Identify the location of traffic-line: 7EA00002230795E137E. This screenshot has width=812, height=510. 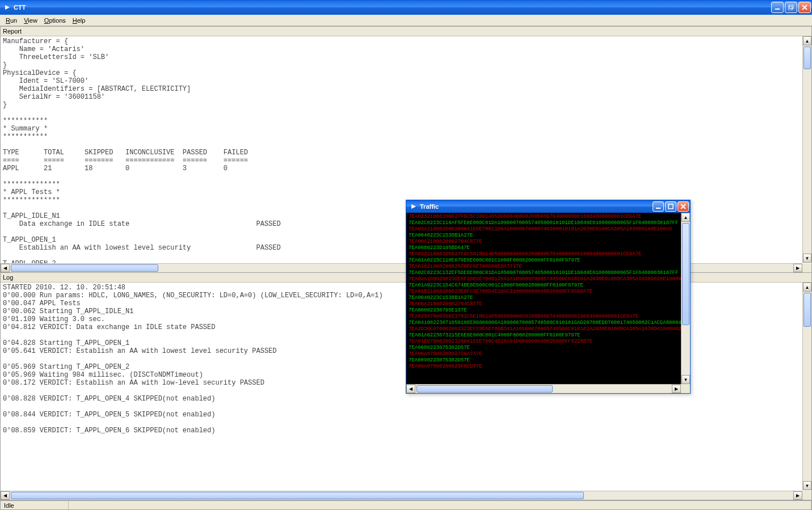
(548, 311).